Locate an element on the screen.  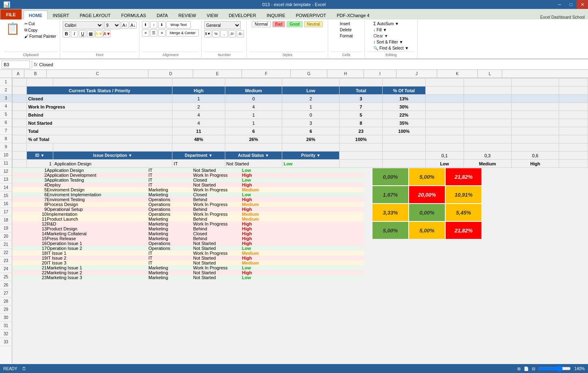
cell-status-17: Closed is located at coordinates (218, 195).